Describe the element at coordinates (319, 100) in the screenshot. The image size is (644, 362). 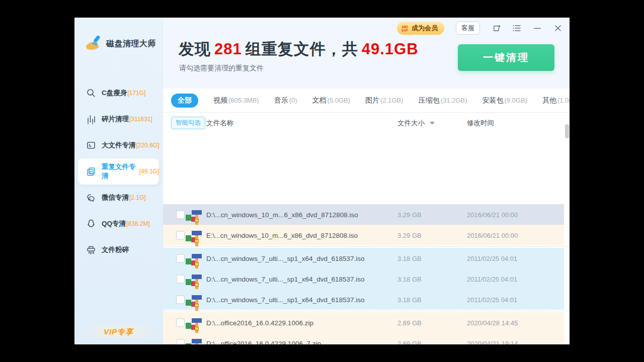
I see `tab-label: 文档` at that location.